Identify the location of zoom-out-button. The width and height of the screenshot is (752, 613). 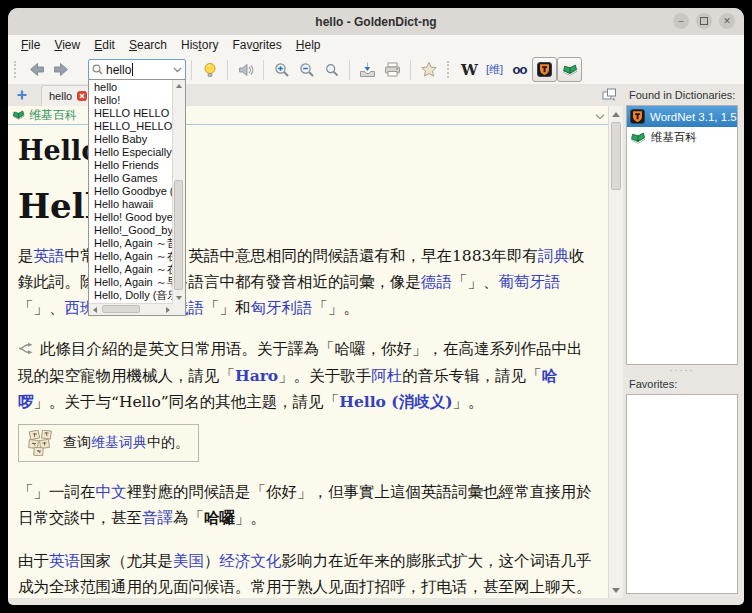
(306, 70).